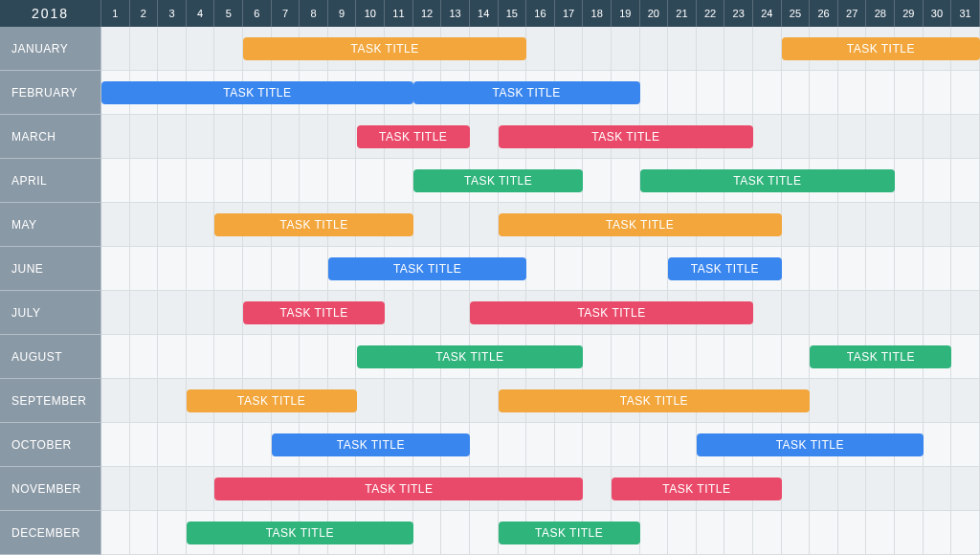 Image resolution: width=980 pixels, height=555 pixels. I want to click on month-row-september: SEPTEMBER, so click(490, 401).